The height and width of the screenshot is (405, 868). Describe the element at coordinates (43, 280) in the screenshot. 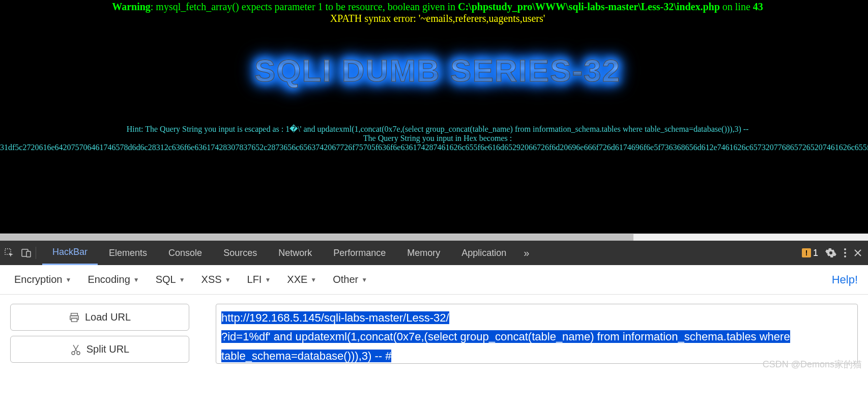

I see `menu-encryption: Encryption ▼` at that location.